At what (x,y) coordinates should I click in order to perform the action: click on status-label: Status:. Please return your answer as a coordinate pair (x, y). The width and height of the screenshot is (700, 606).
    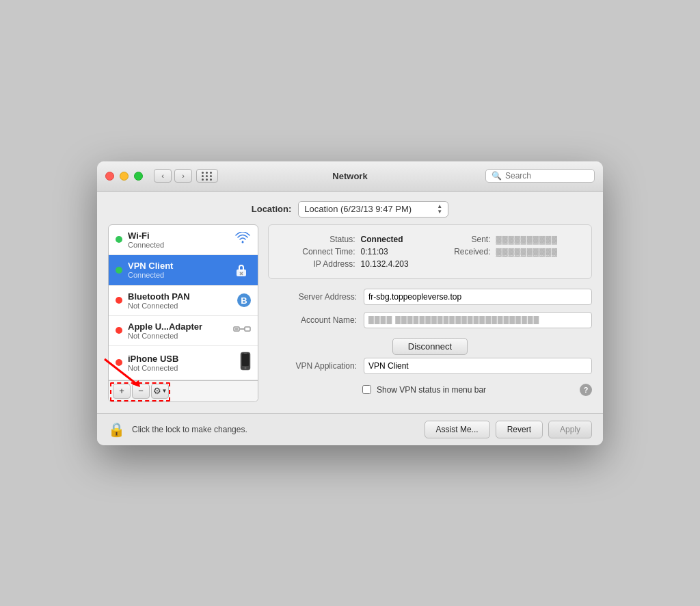
    Looking at the image, I should click on (319, 239).